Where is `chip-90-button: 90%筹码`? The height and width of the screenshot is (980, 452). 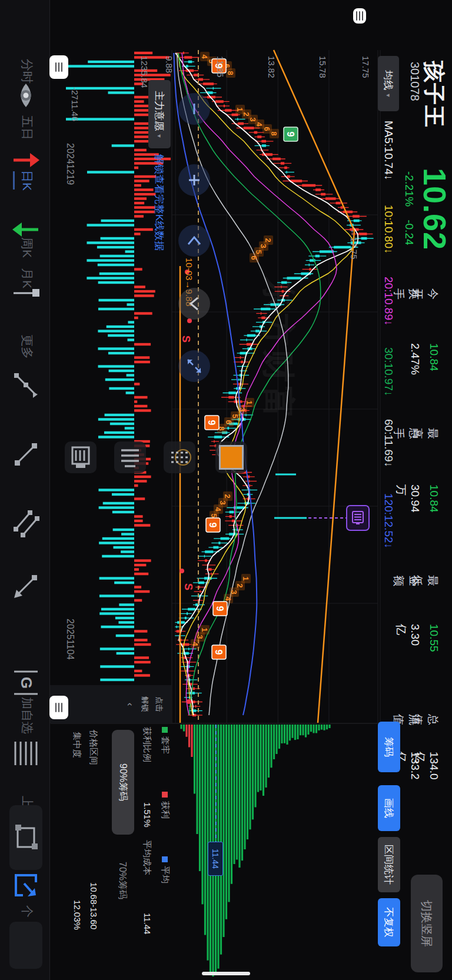
chip-90-button: 90%筹码 is located at coordinates (123, 782).